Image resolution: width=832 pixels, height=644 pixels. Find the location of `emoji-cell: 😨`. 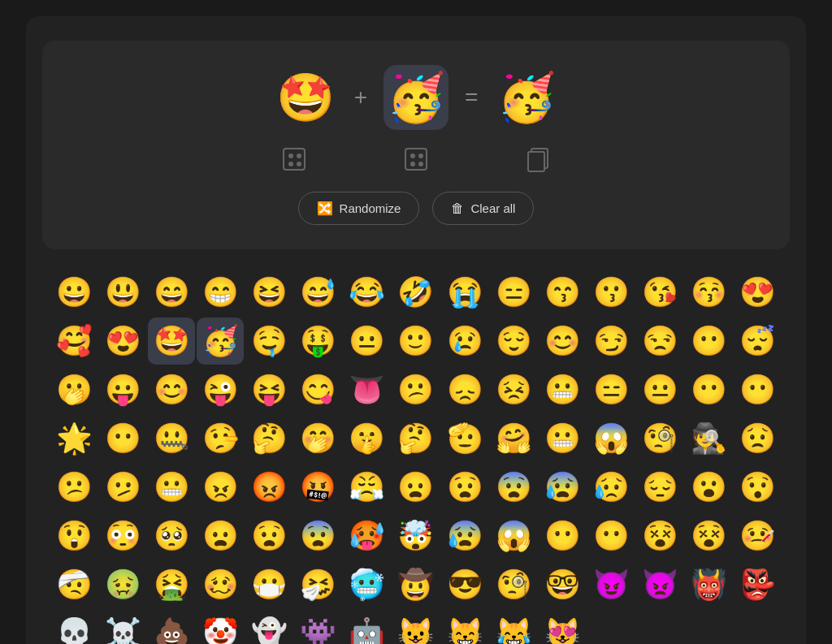

emoji-cell: 😨 is located at coordinates (514, 487).